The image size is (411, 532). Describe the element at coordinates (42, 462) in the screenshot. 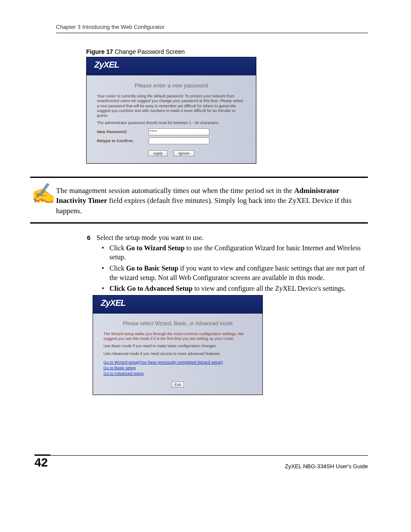

I see `page-number: 42` at that location.